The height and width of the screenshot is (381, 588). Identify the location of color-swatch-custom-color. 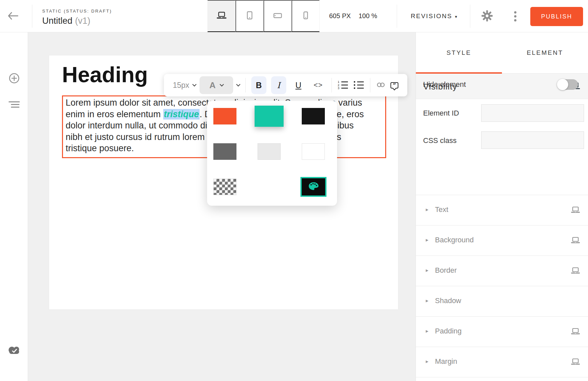
(313, 187).